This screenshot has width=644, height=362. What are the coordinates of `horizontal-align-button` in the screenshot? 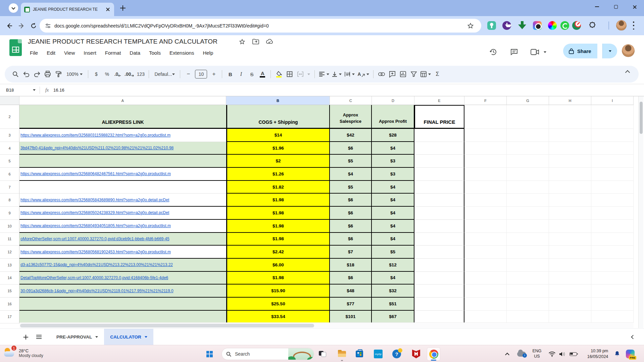 It's located at (324, 74).